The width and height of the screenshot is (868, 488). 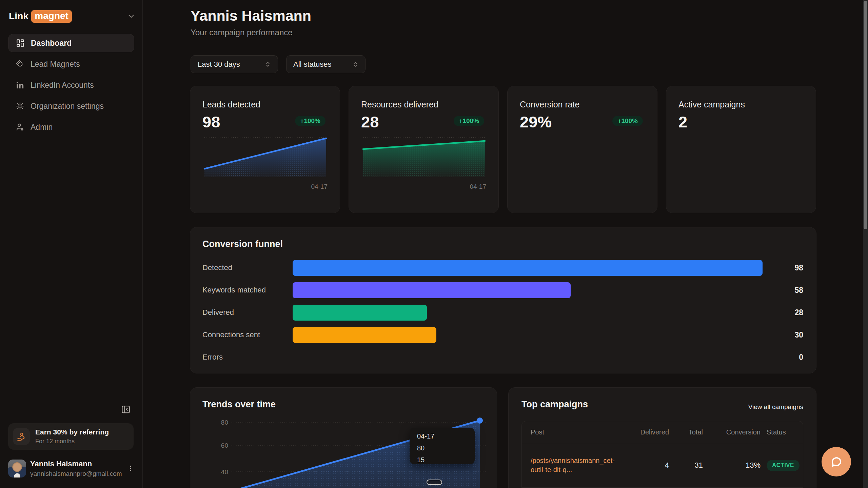 What do you see at coordinates (219, 64) in the screenshot?
I see `date-range-value: Last 30 days` at bounding box center [219, 64].